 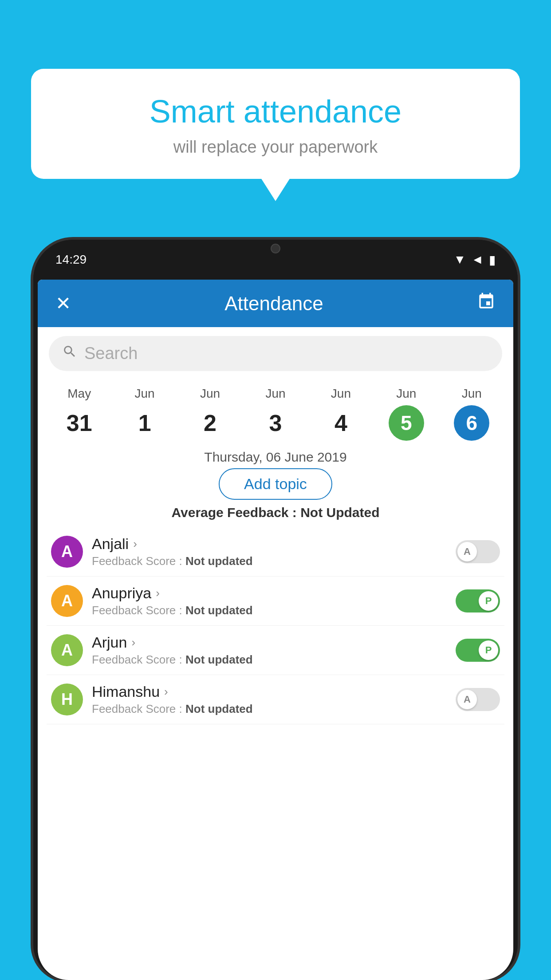 What do you see at coordinates (276, 249) in the screenshot?
I see `notch` at bounding box center [276, 249].